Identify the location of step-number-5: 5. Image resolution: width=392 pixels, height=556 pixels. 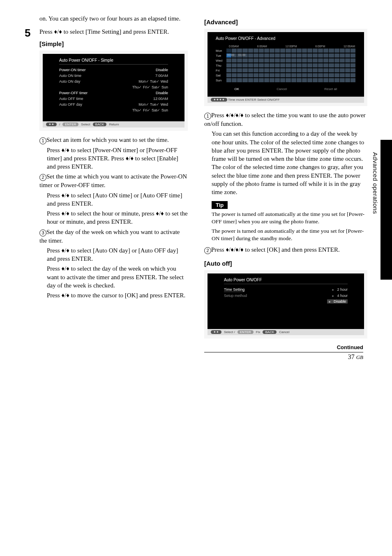
(29, 164).